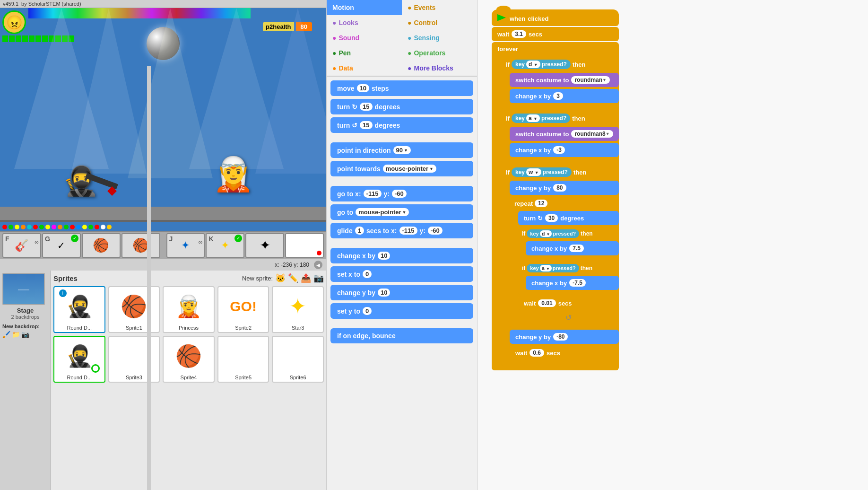 This screenshot has height=490, width=868. I want to click on change-y-val-w: 80, so click(560, 188).